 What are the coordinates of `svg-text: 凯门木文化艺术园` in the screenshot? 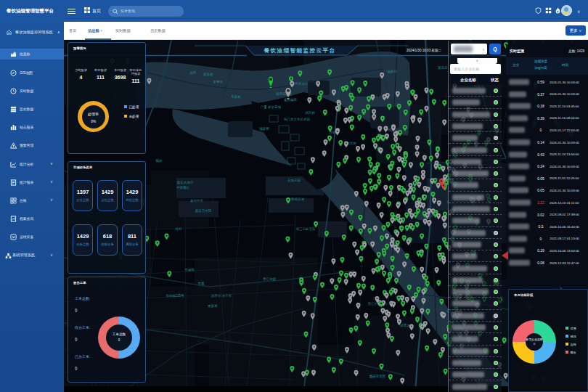 It's located at (297, 119).